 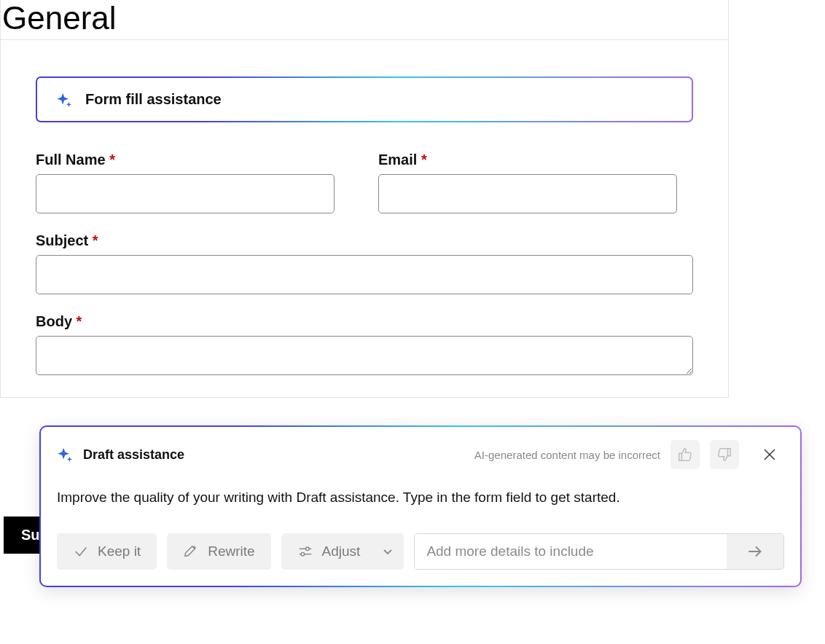 I want to click on submit-button: Submit, so click(x=22, y=535).